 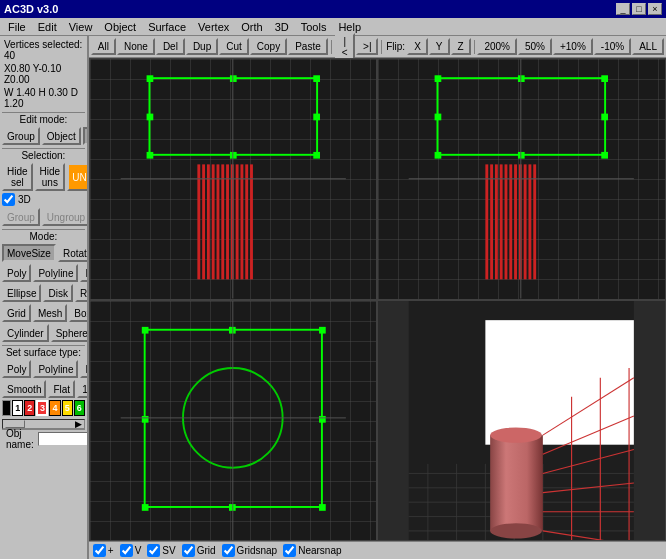 I want to click on ellipse-button: Ellipse, so click(x=22, y=293).